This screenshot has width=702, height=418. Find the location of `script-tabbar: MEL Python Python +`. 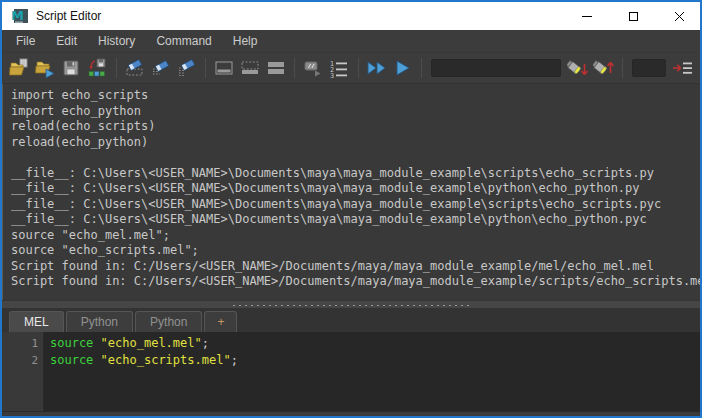

script-tabbar: MEL Python Python + is located at coordinates (351, 320).